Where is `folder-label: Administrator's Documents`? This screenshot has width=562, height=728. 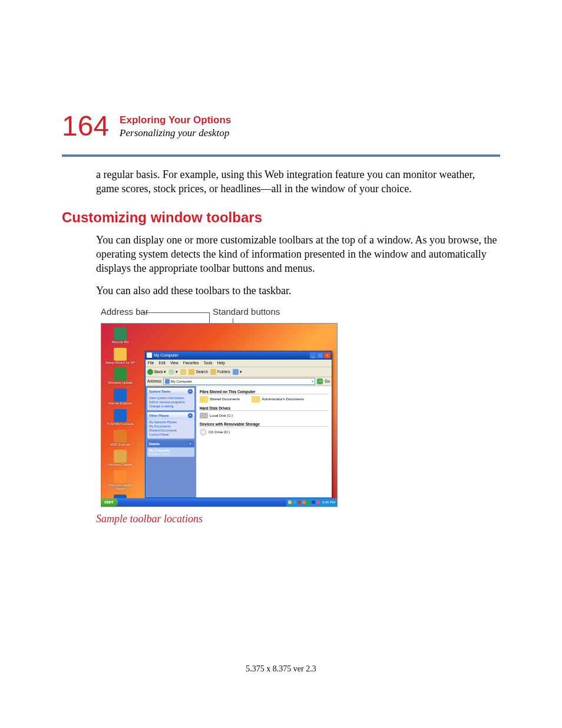 folder-label: Administrator's Documents is located at coordinates (283, 399).